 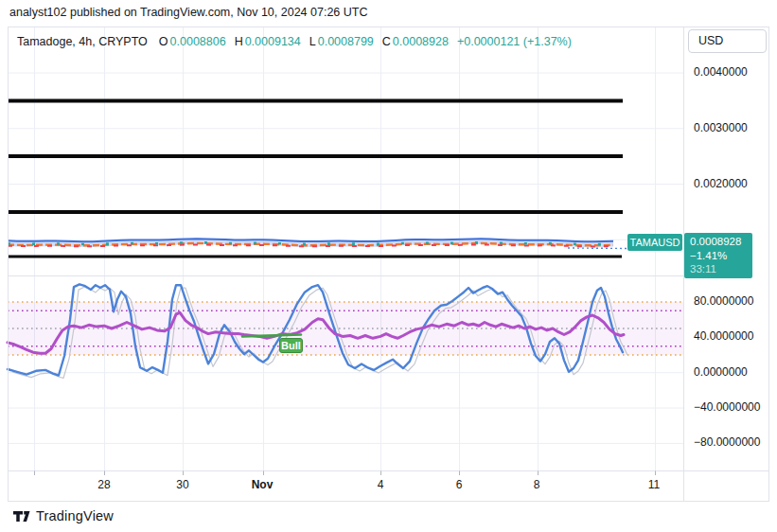 I want to click on indicator-axis-label: 40.0000000, so click(x=723, y=336).